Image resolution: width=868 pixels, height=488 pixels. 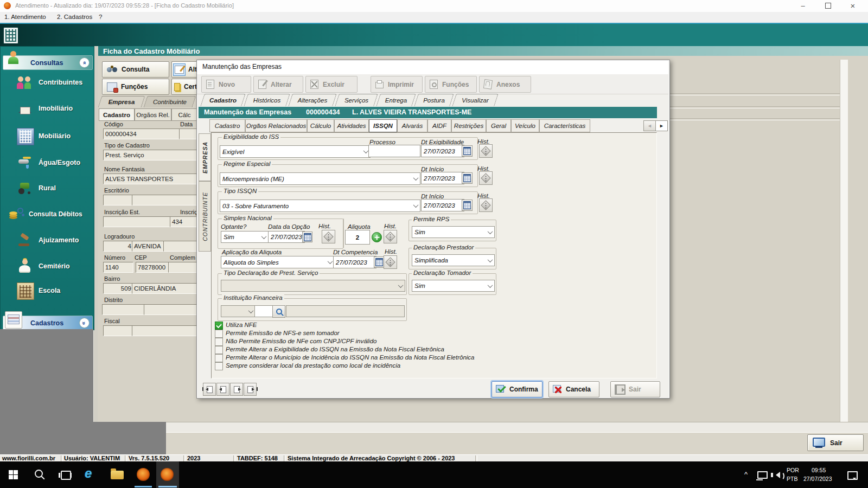 I want to click on itab-atividades: Atividades, so click(x=352, y=126).